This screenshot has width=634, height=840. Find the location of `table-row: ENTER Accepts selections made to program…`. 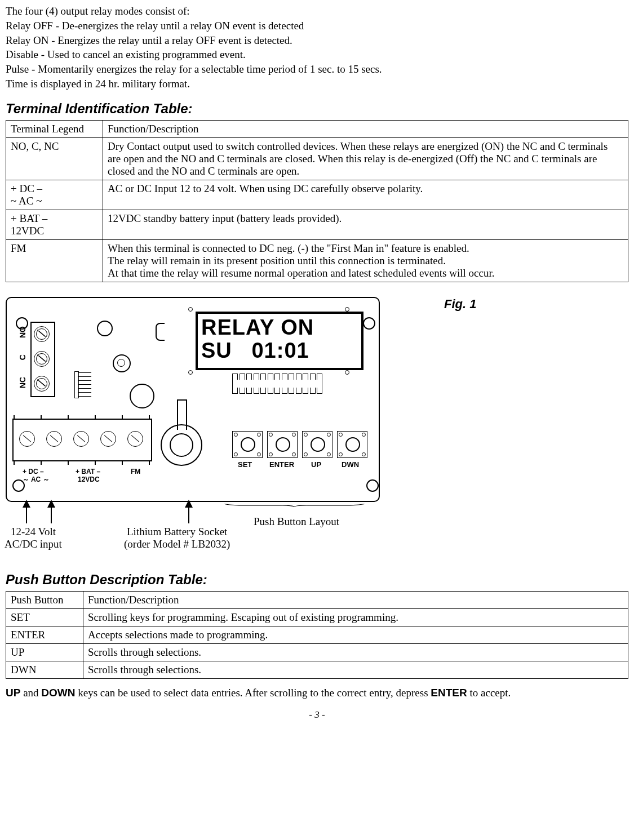

table-row: ENTER Accepts selections made to program… is located at coordinates (317, 634).